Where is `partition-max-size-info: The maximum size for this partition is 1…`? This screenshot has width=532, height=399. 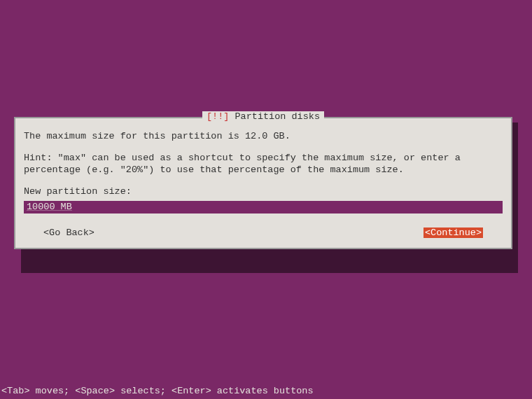
partition-max-size-info: The maximum size for this partition is 1… is located at coordinates (263, 137).